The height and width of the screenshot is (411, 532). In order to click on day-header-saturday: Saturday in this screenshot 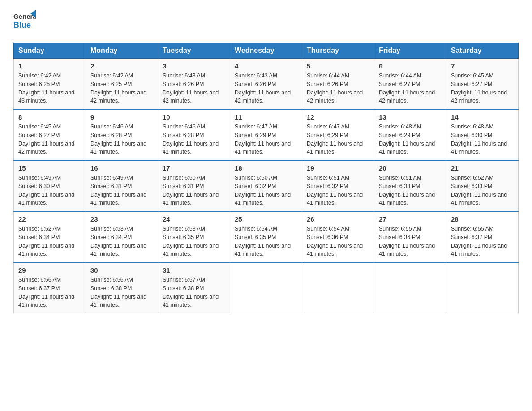, I will do `click(483, 51)`.